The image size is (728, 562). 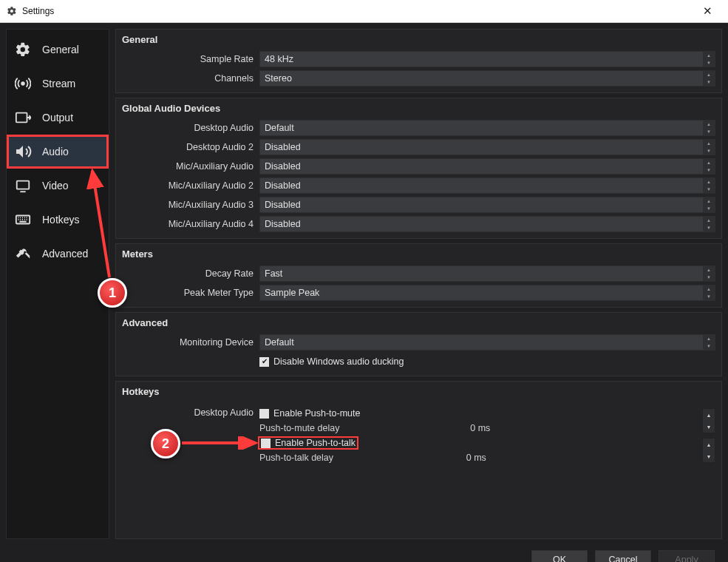 I want to click on channels-value: Stereo, so click(x=278, y=78).